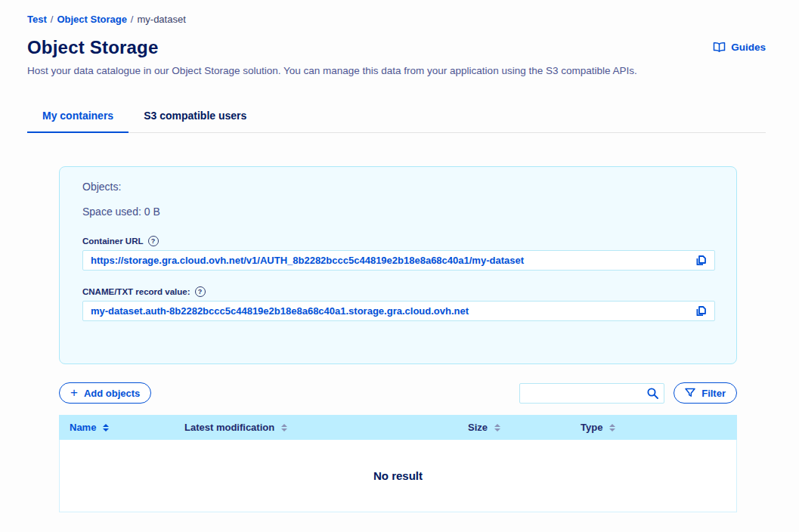  What do you see at coordinates (37, 20) in the screenshot?
I see `breadcrumb-link-test: Test` at bounding box center [37, 20].